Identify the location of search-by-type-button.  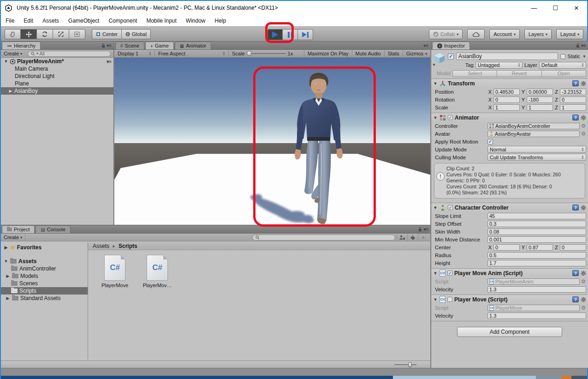
(402, 237).